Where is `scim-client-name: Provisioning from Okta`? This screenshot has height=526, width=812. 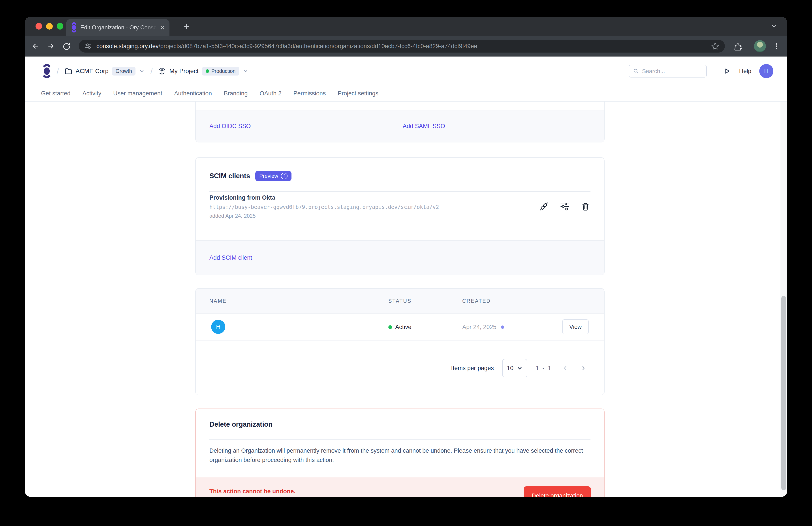 scim-client-name: Provisioning from Okta is located at coordinates (242, 198).